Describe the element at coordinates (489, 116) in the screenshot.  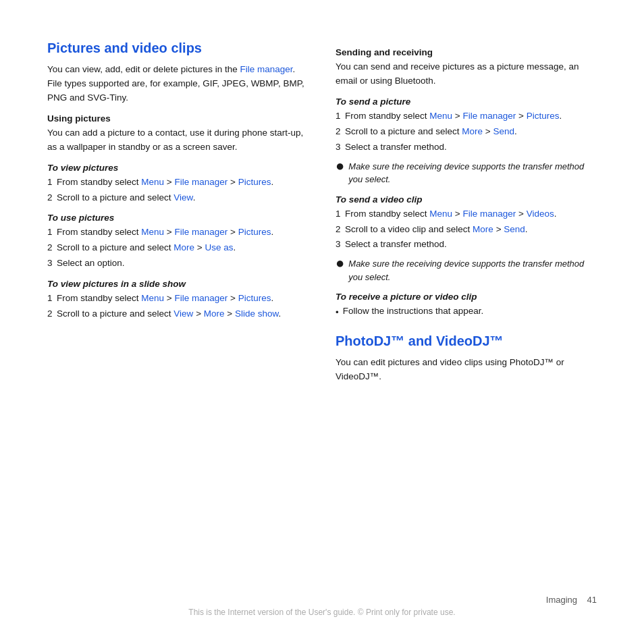
I see `file-manager-link-4: File manager` at that location.